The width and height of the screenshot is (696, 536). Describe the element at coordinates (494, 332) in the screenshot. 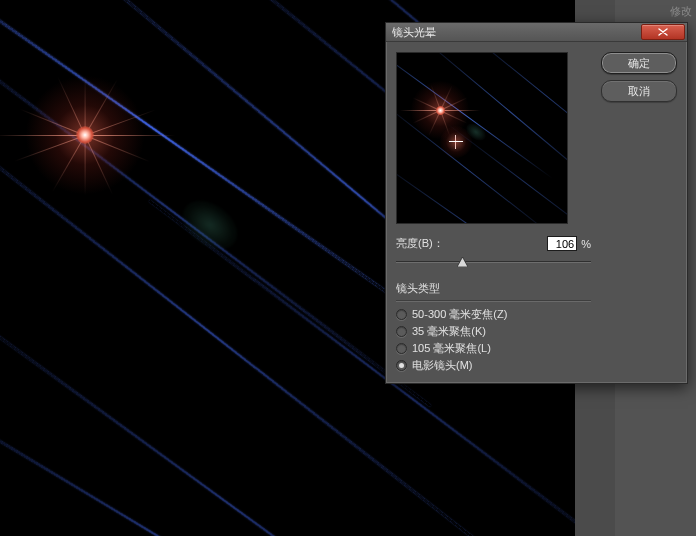

I see `lens-type-option: 35 毫米聚焦(K)` at that location.